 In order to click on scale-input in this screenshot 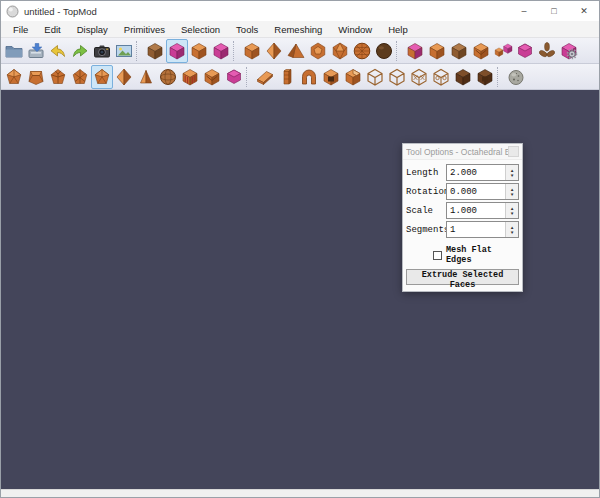, I will do `click(476, 210)`.